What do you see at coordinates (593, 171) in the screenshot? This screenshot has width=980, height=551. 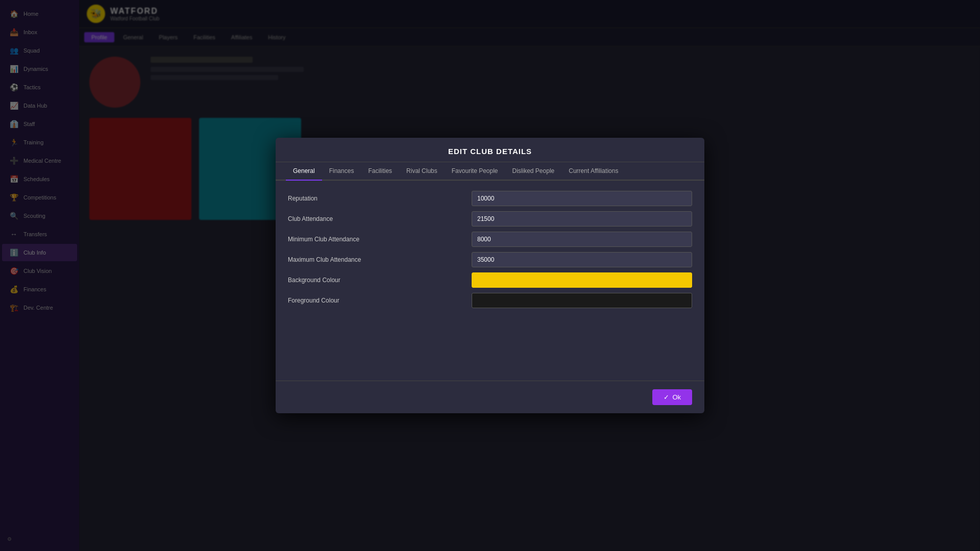 I see `modal-tab-current-affiliations: Current Affiliations` at bounding box center [593, 171].